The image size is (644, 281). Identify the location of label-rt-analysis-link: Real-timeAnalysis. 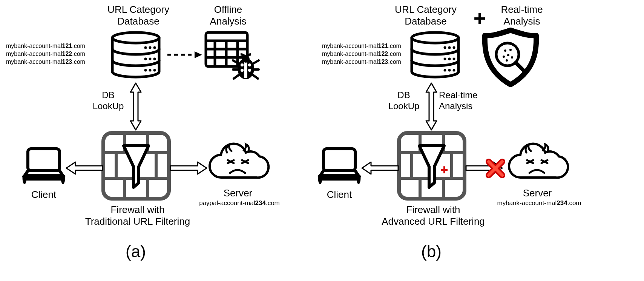
(469, 101).